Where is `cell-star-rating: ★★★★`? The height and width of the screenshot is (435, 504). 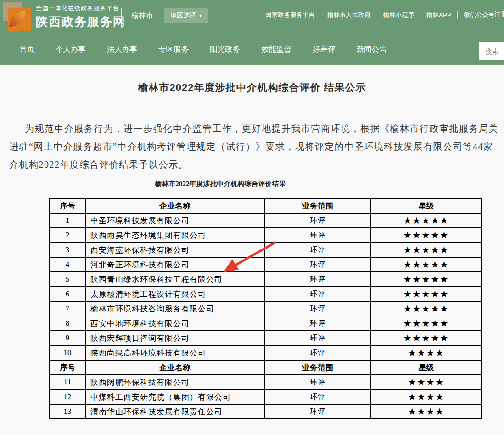 cell-star-rating: ★★★★ is located at coordinates (426, 382).